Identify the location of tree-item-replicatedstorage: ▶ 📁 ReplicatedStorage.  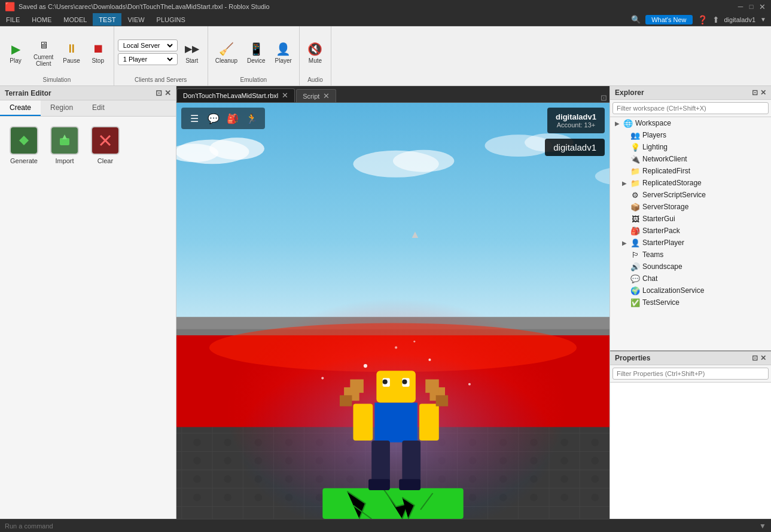
(690, 183).